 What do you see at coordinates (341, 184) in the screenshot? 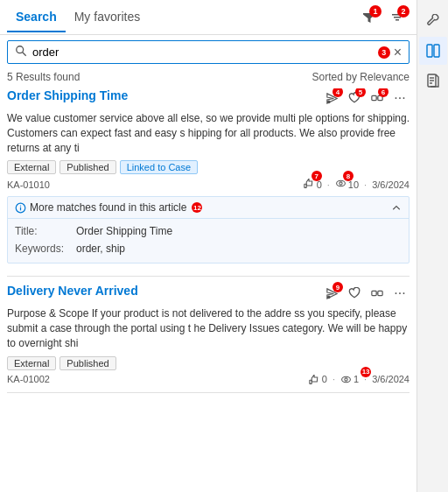
I see `eye-icon: 8` at bounding box center [341, 184].